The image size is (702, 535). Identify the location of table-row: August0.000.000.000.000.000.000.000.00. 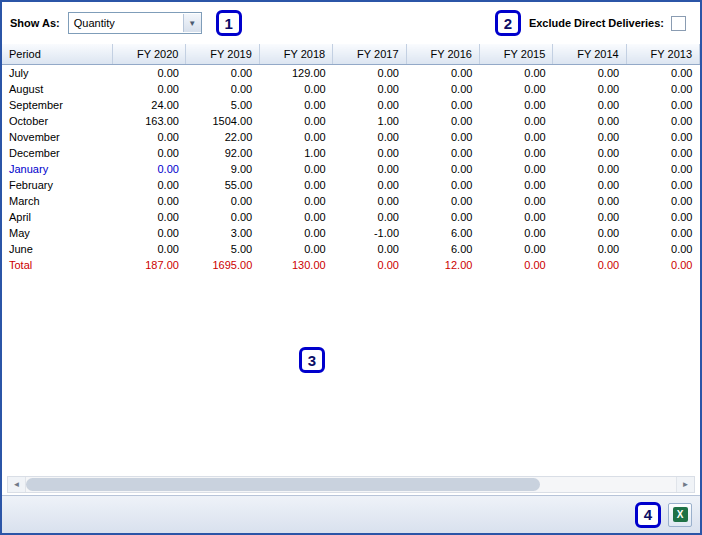
(351, 89).